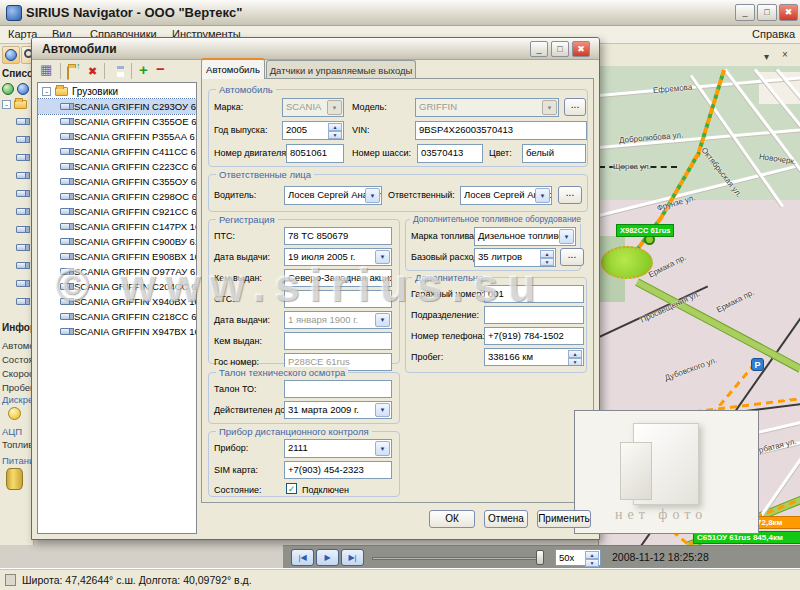 The image size is (800, 590). I want to click on marka-combo: SCANIA▼, so click(313, 108).